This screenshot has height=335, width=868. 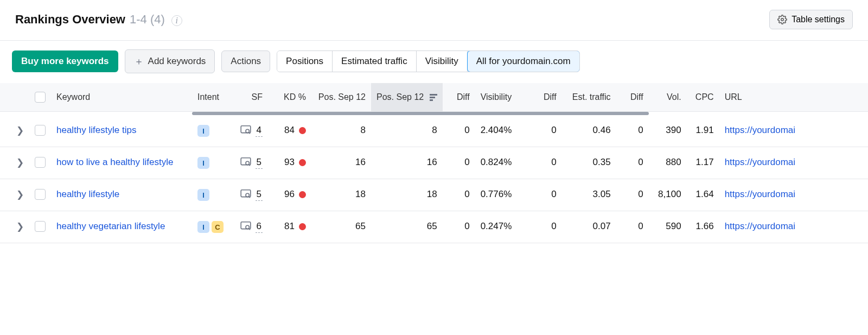 What do you see at coordinates (341, 227) in the screenshot?
I see `pos1-value: 65` at bounding box center [341, 227].